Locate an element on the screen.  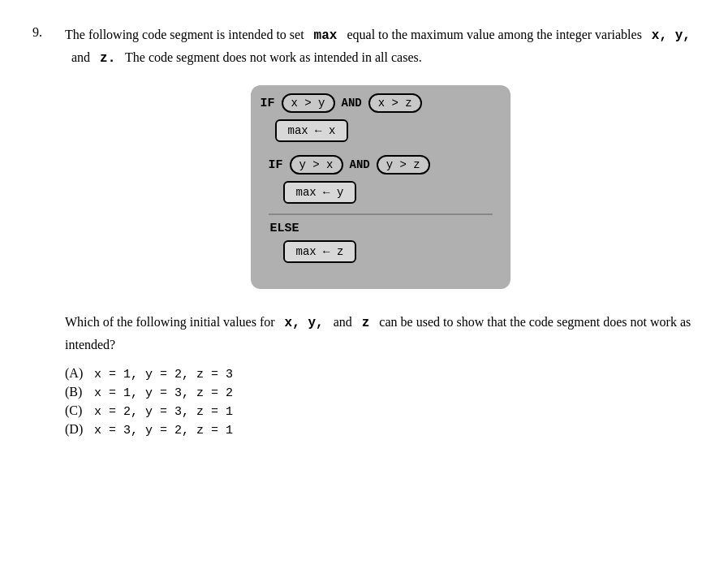
sub-q-intro: Which of the following initial values fo… is located at coordinates (170, 321).